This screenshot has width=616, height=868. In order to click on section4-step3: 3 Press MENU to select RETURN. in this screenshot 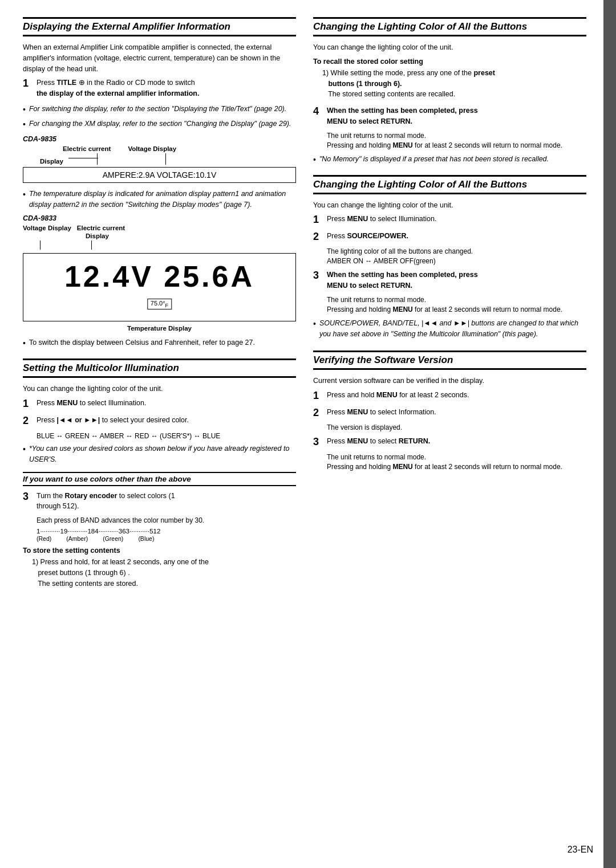, I will do `click(449, 442)`.